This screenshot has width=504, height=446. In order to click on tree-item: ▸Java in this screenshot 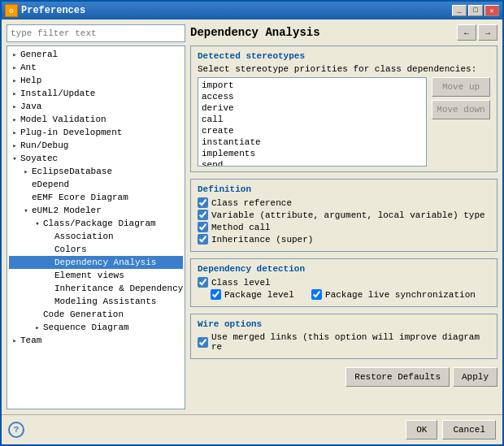, I will do `click(96, 106)`.